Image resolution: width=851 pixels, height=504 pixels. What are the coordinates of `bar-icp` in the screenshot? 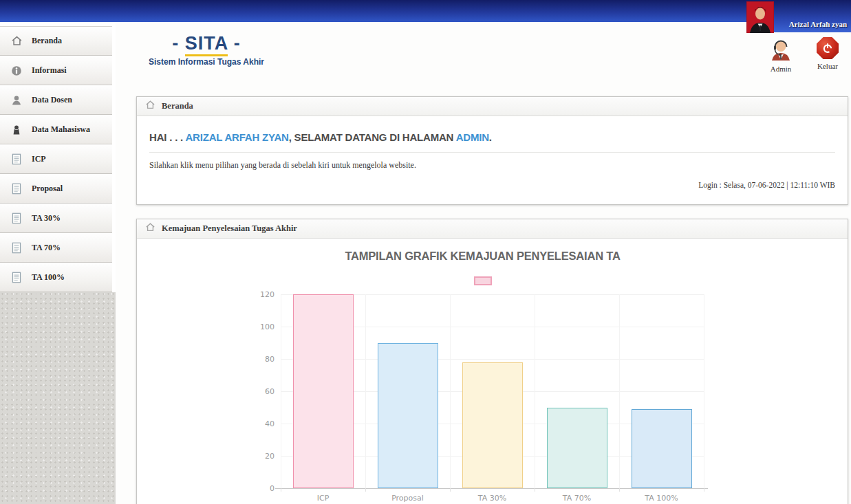 It's located at (323, 391).